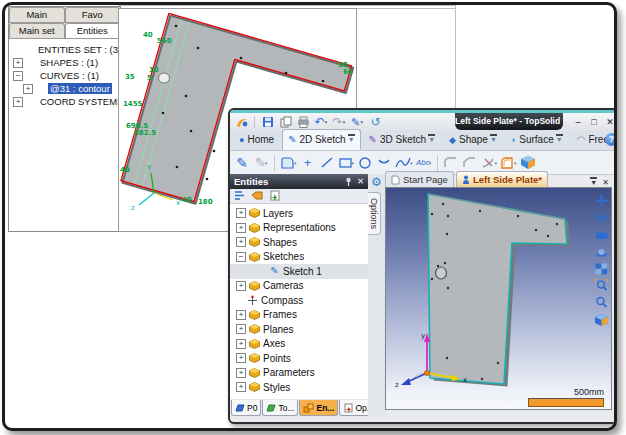  Describe the element at coordinates (299, 272) in the screenshot. I see `entities-tree-item-sketch-1: ✎Sketch 1` at that location.